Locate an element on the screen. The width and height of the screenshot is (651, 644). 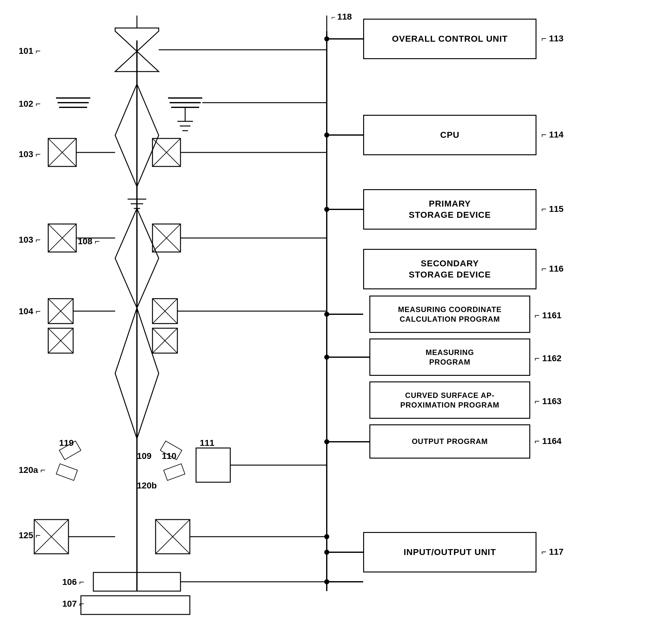
box-measuring-coord: MEASURING COORDINATECALCULATION PROGRAM is located at coordinates (450, 314).